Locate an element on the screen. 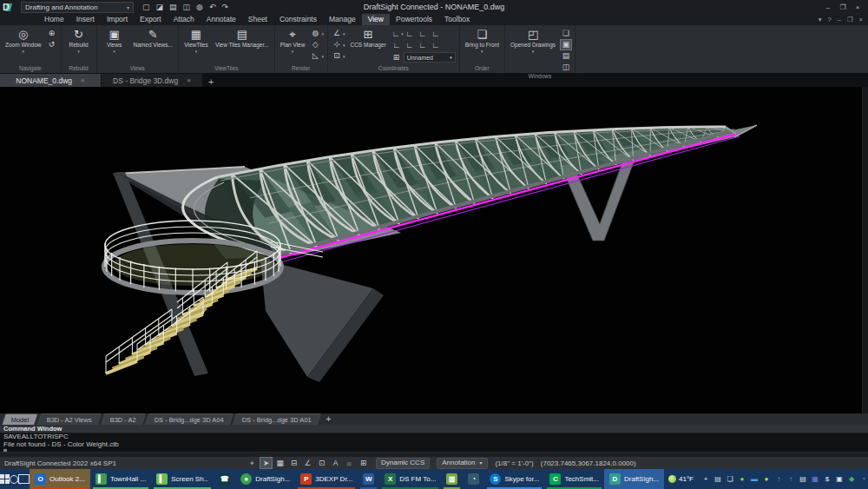 The image size is (868, 489). weather-widget: 41°F is located at coordinates (681, 479).